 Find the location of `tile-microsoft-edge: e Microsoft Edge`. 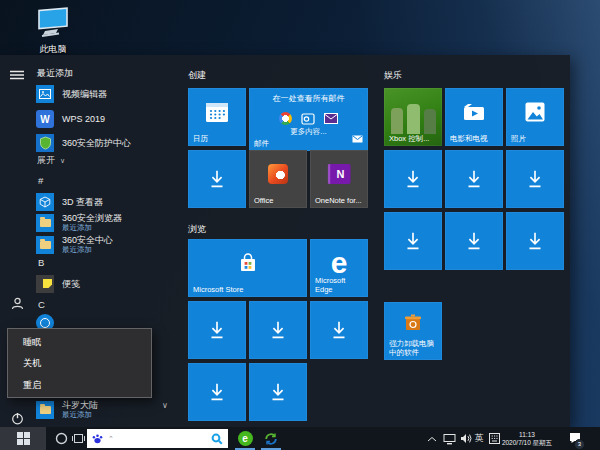

tile-microsoft-edge: e Microsoft Edge is located at coordinates (339, 268).